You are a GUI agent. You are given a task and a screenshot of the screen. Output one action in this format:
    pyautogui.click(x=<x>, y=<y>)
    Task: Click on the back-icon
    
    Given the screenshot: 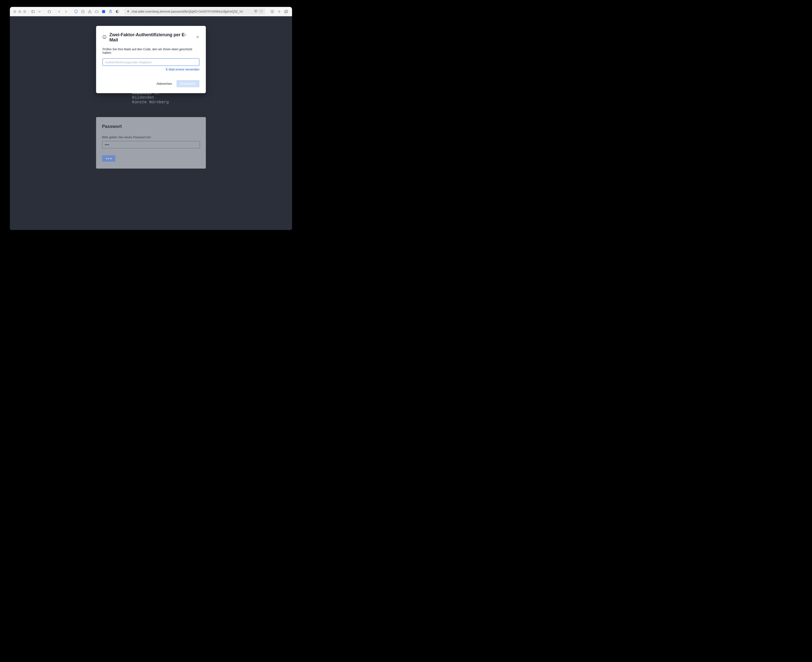 What is the action you would take?
    pyautogui.click(x=60, y=11)
    